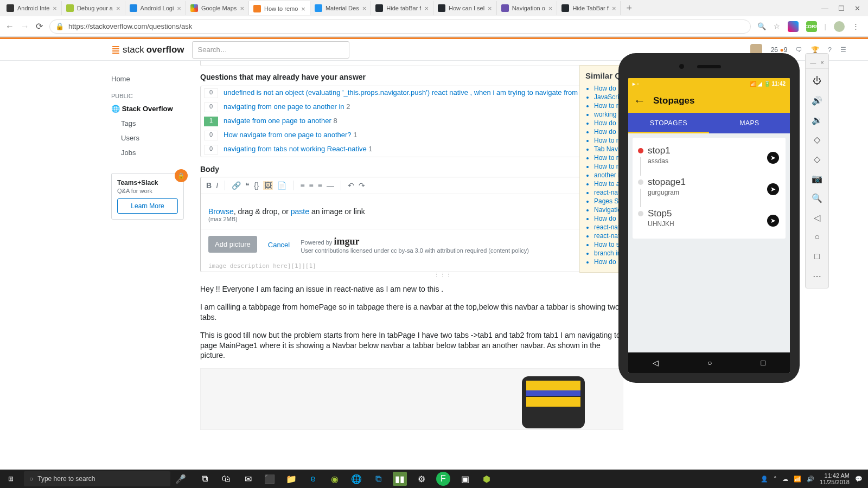  Describe the element at coordinates (209, 185) in the screenshot. I see `bold-button: B` at that location.